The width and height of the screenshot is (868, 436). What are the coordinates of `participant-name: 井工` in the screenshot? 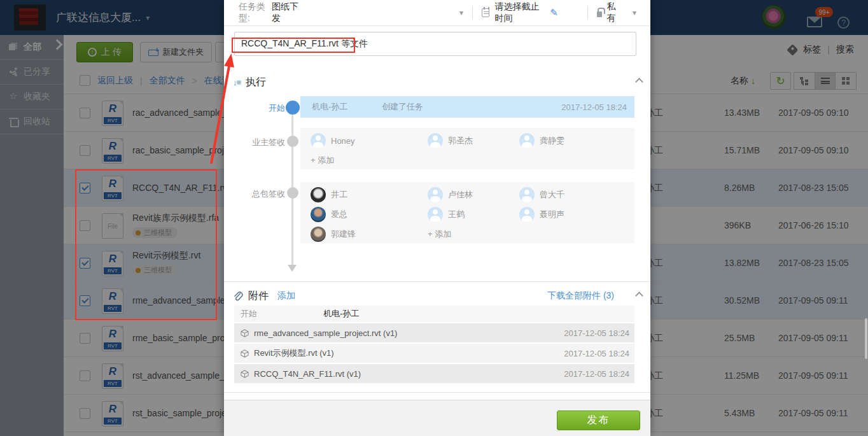 It's located at (339, 195).